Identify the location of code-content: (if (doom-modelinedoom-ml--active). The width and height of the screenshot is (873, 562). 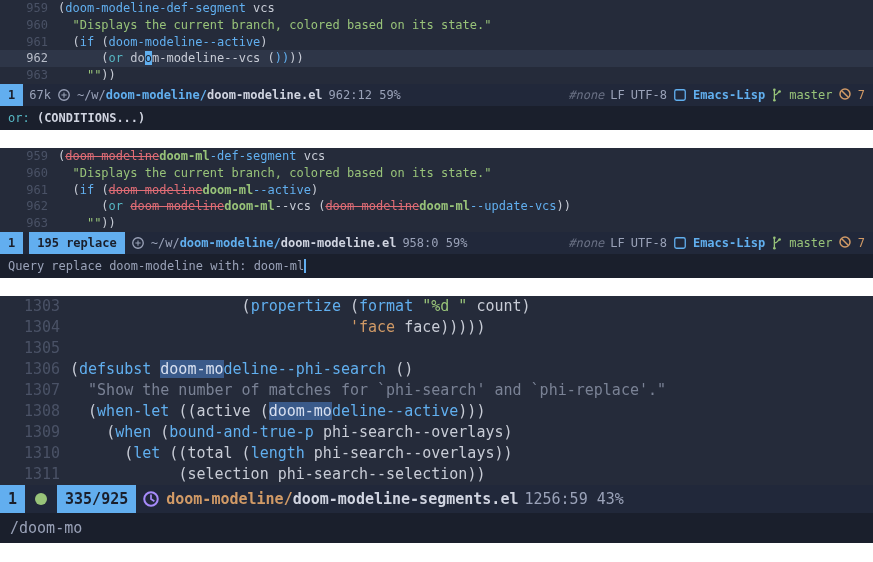
(466, 190).